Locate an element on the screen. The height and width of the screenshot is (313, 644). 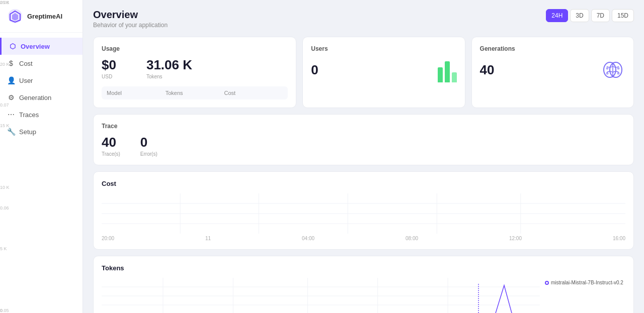
tokens-chart-svg is located at coordinates (321, 295).